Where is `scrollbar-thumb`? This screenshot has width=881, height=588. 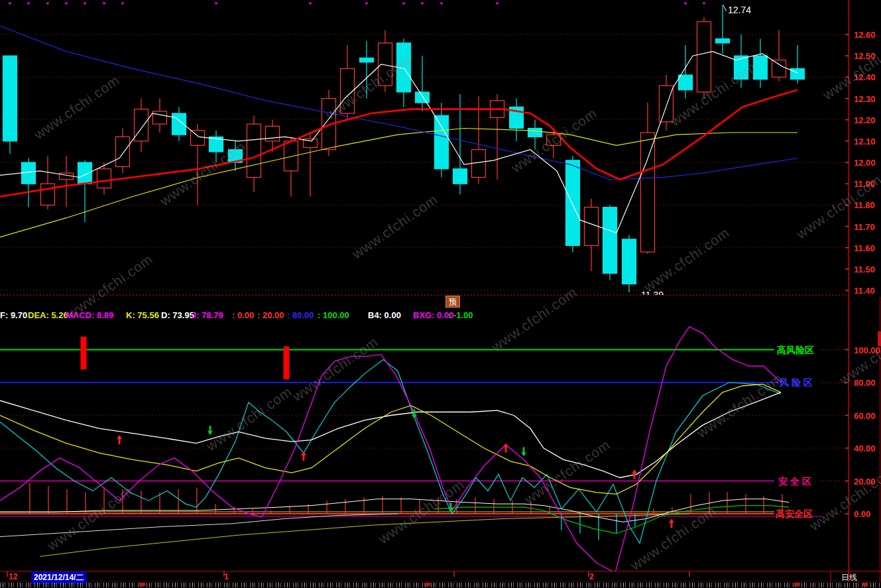 scrollbar-thumb is located at coordinates (879, 339).